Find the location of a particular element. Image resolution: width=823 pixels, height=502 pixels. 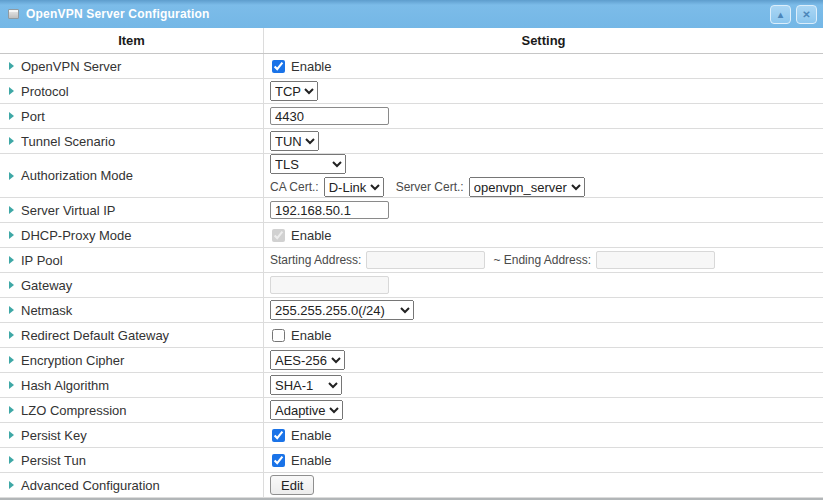

item-label: Advanced Configuration is located at coordinates (90, 486).